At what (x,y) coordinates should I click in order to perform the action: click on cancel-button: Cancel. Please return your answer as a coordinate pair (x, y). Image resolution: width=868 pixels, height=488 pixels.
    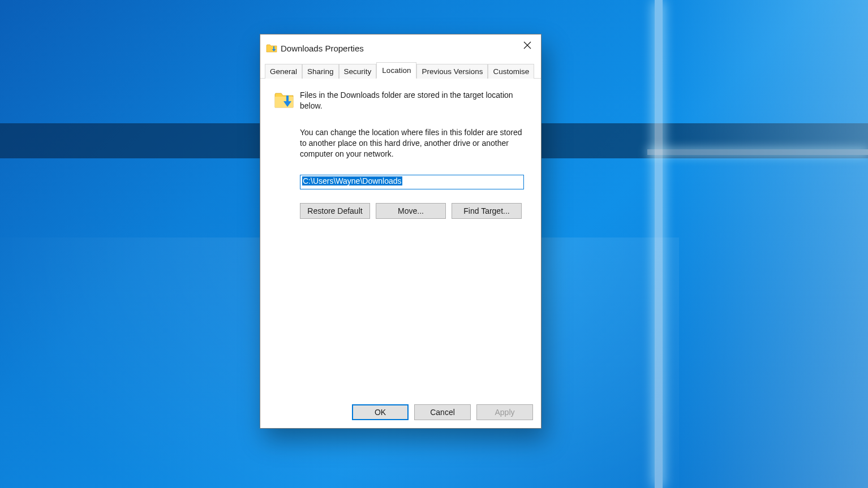
    Looking at the image, I should click on (442, 412).